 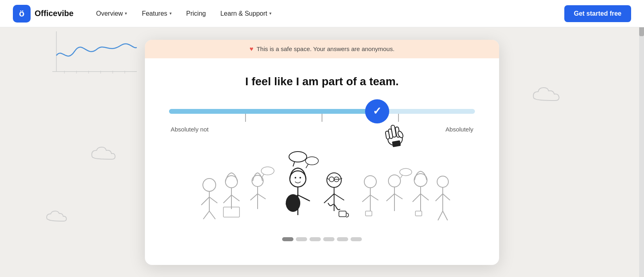 I want to click on heart-icon: ♥, so click(x=252, y=49).